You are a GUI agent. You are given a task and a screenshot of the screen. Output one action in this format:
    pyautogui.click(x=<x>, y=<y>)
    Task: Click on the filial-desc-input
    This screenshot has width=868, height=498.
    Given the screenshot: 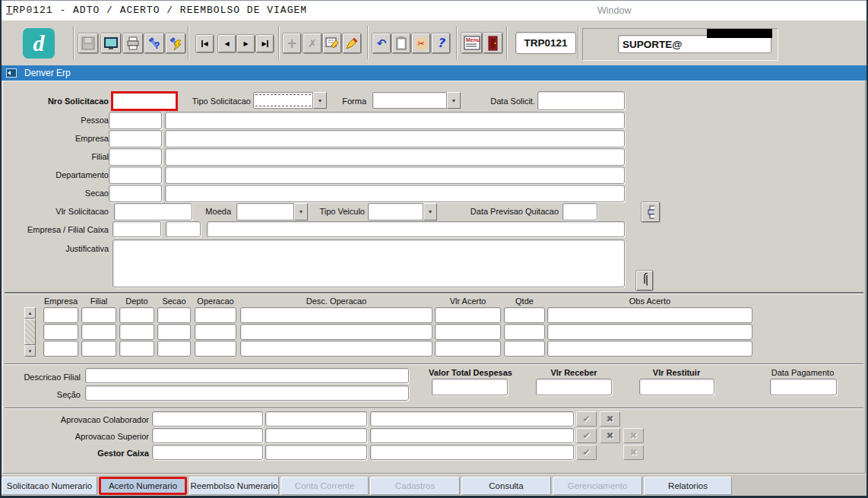 What is the action you would take?
    pyautogui.click(x=395, y=157)
    